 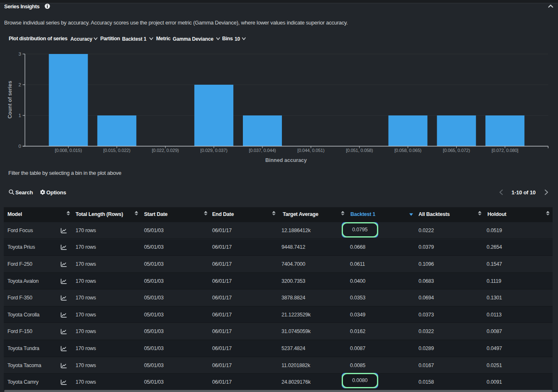 What do you see at coordinates (20, 54) in the screenshot?
I see `svg-text: 3` at bounding box center [20, 54].